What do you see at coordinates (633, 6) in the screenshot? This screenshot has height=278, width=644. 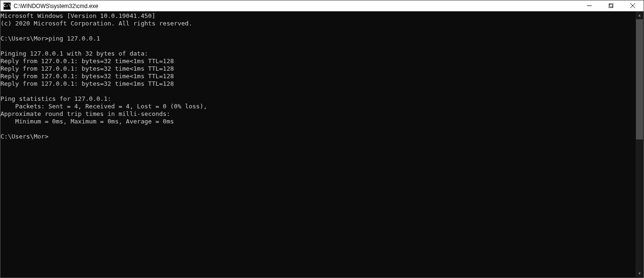 I see `close-icon` at bounding box center [633, 6].